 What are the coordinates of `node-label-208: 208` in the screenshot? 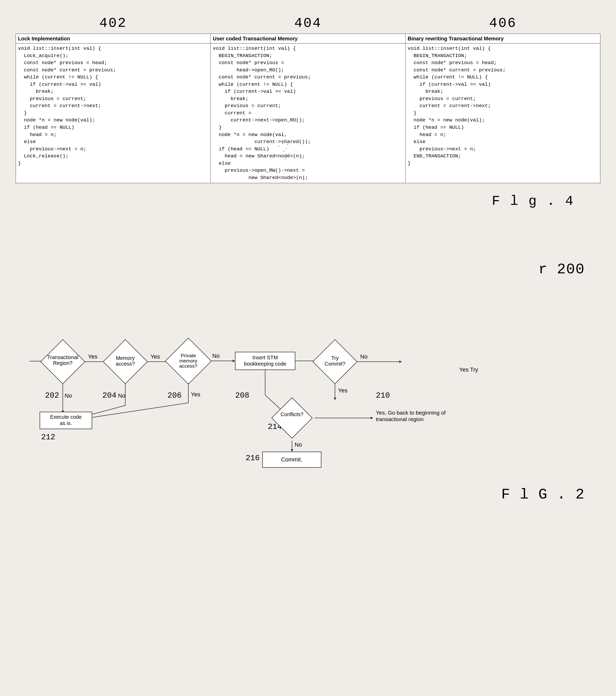 It's located at (242, 396).